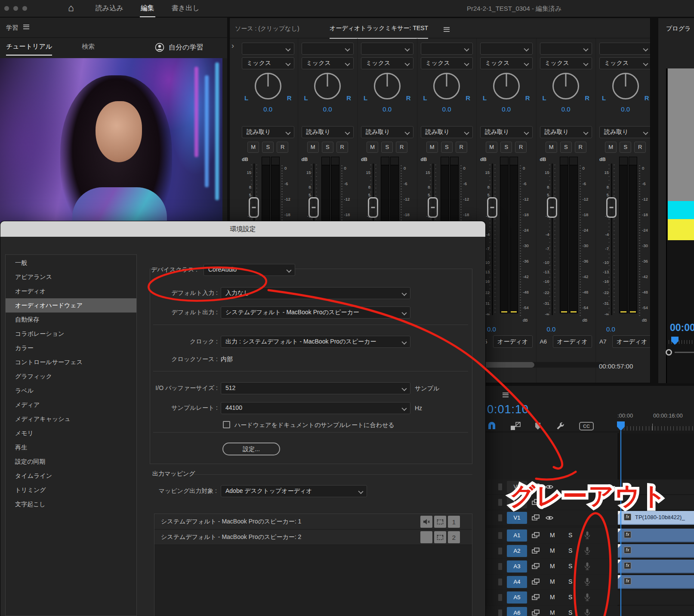  Describe the element at coordinates (316, 388) in the screenshot. I see `io-buffer-dropdown: 512` at that location.